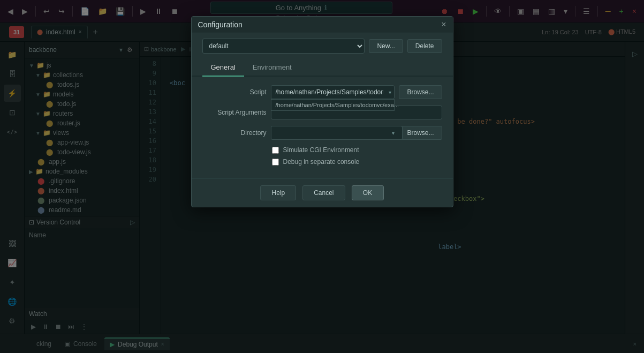 This screenshot has width=644, height=353. What do you see at coordinates (322, 150) in the screenshot?
I see `form-check-simulate-cgi: Simulate CGI Environment` at bounding box center [322, 150].